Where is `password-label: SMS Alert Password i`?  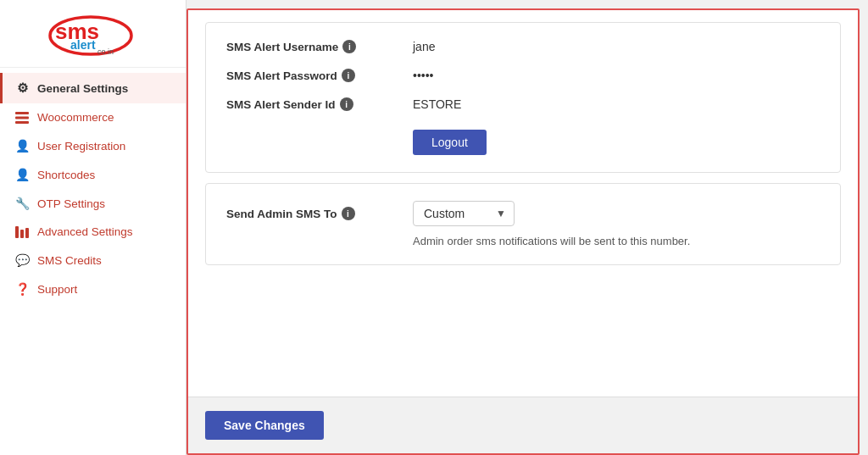 password-label: SMS Alert Password i is located at coordinates (320, 75).